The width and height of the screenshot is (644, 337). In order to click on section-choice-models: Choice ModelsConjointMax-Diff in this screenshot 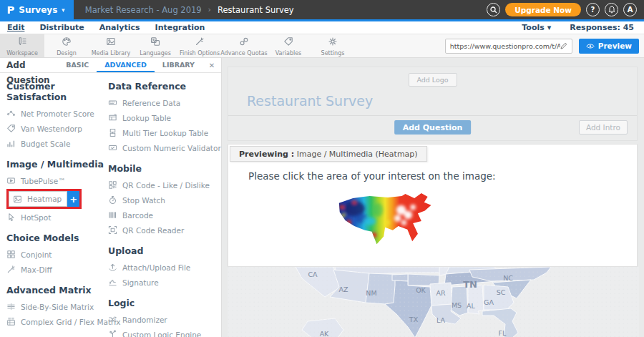, I will do `click(55, 255)`.